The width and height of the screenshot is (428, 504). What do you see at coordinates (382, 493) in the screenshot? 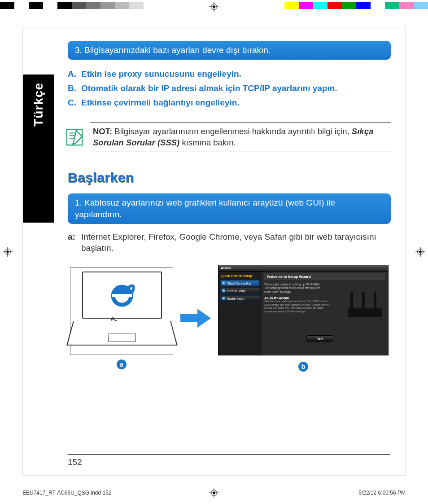
I see `footer-timestamp: 5/22/12 6:00:56 PM` at bounding box center [382, 493].